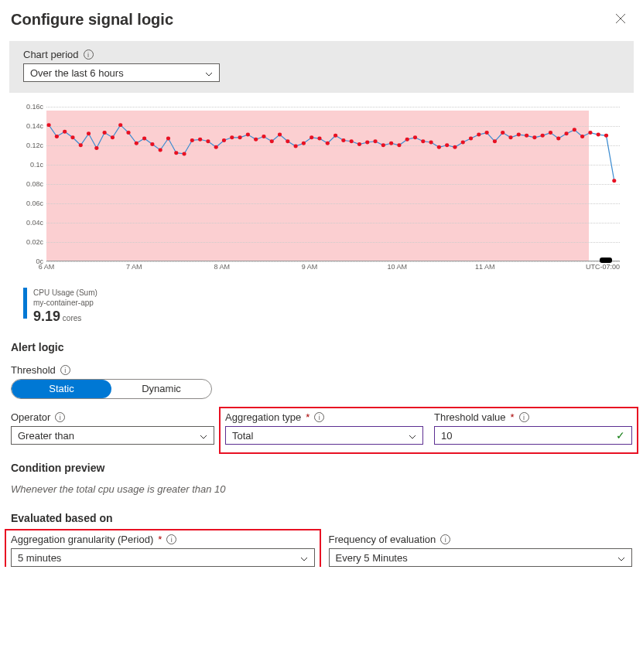  What do you see at coordinates (398, 267) in the screenshot?
I see `x-tick: 10 AM` at bounding box center [398, 267].